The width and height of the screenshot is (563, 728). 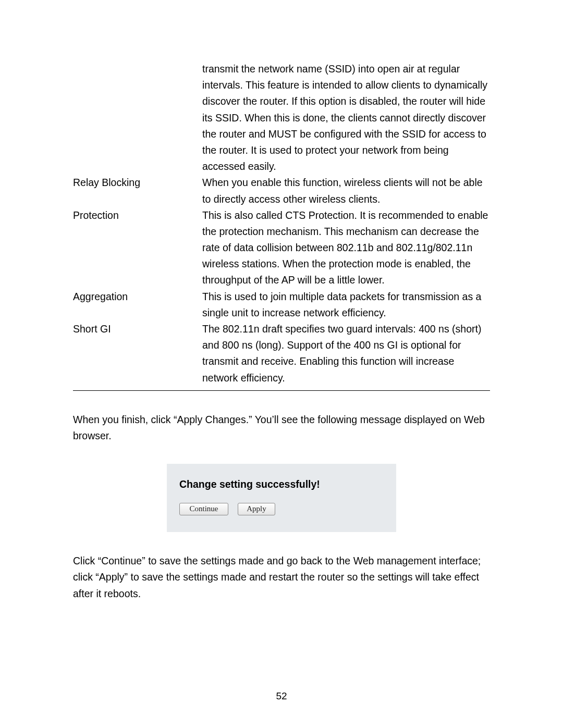 I want to click on term-ssid, so click(x=138, y=118).